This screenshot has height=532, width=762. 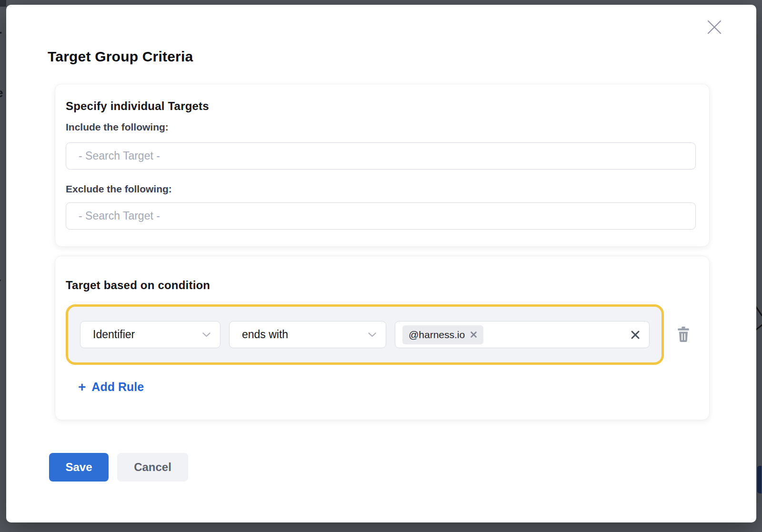 What do you see at coordinates (635, 335) in the screenshot?
I see `clear-x-icon` at bounding box center [635, 335].